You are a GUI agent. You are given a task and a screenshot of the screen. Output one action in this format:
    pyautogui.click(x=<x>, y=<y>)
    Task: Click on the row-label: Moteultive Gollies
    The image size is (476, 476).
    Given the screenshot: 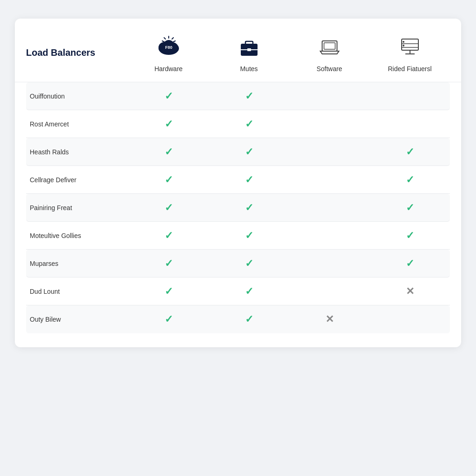 What is the action you would take?
    pyautogui.click(x=77, y=236)
    